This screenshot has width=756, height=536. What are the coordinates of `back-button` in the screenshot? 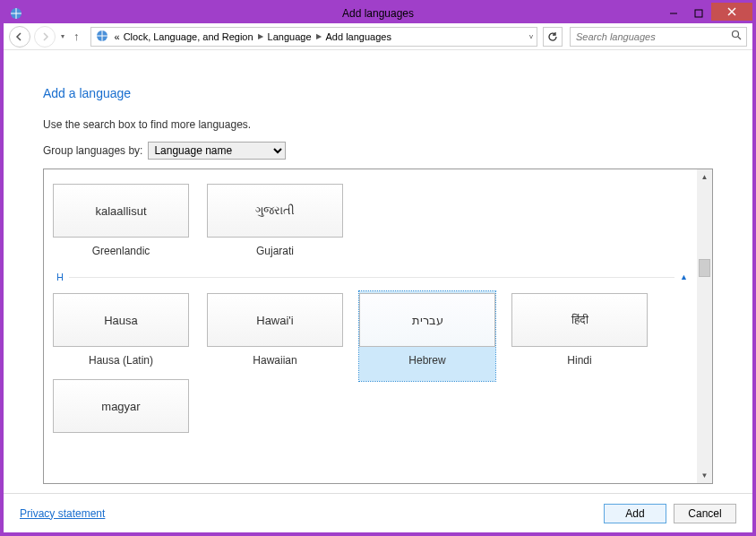 It's located at (20, 37).